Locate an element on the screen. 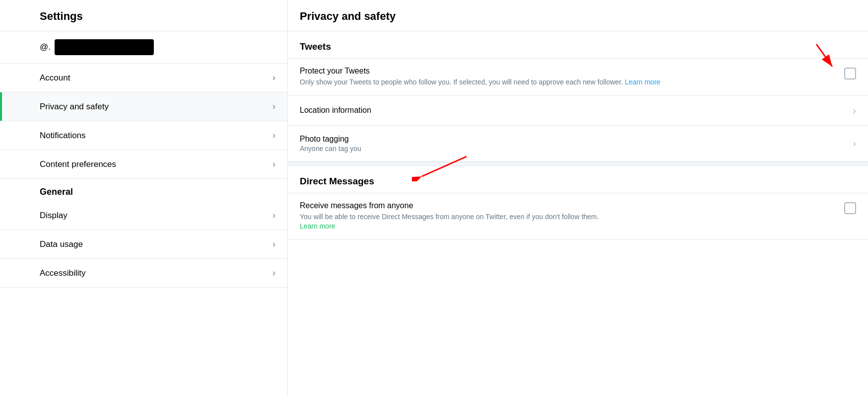 Image resolution: width=868 pixels, height=396 pixels. sidebar-item-accessibility: Accessibility › is located at coordinates (144, 273).